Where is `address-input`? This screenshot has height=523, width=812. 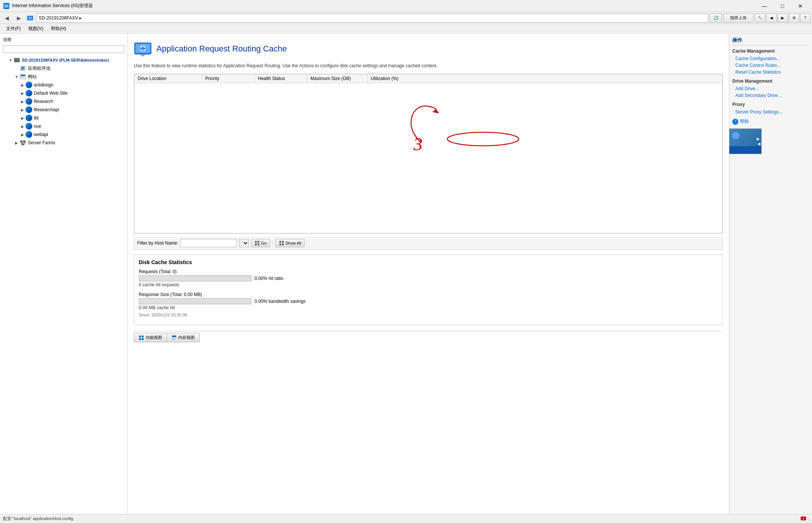 address-input is located at coordinates (372, 18).